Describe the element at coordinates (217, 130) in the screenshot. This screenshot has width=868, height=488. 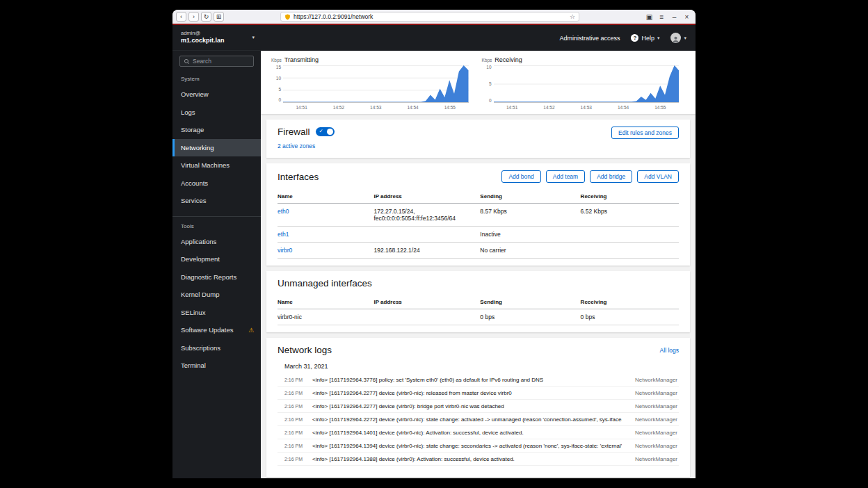
I see `sidebar-item-storage: Storage` at that location.